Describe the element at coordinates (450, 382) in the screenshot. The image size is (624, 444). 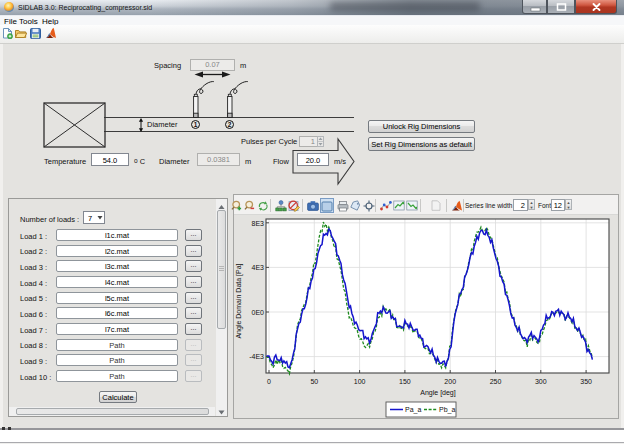
I see `svg-text: 200` at that location.